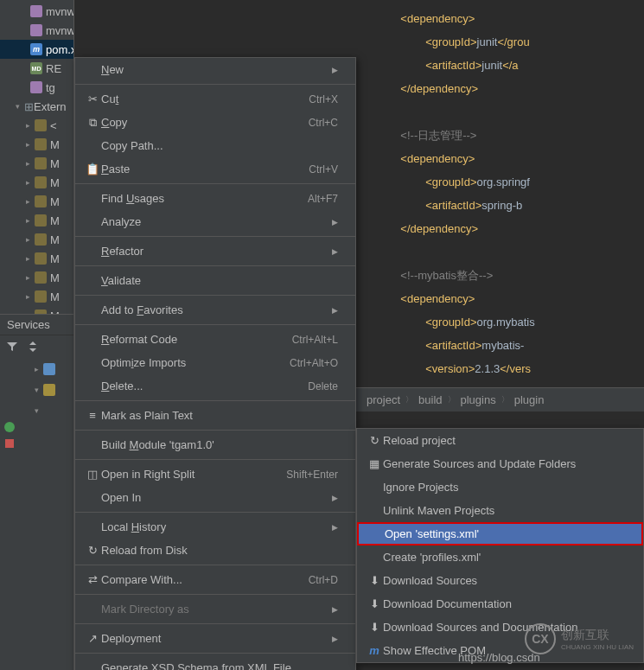 Image resolution: width=644 pixels, height=670 pixels. What do you see at coordinates (215, 221) in the screenshot?
I see `menu-item-analyze: Analyze▶` at bounding box center [215, 221].